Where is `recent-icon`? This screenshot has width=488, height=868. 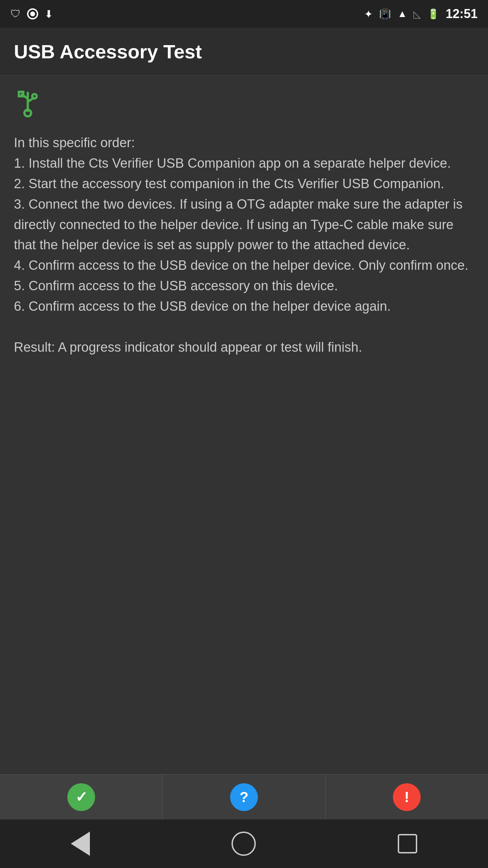 recent-icon is located at coordinates (407, 844).